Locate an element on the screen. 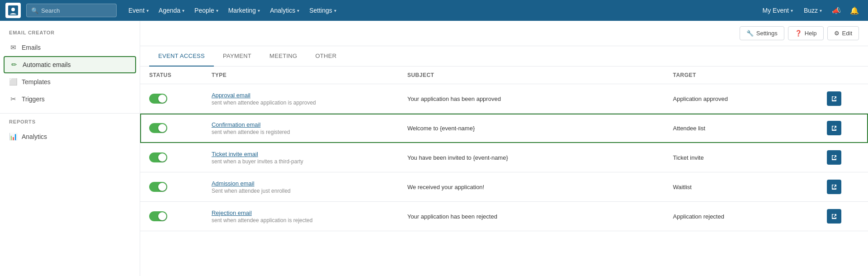 Image resolution: width=868 pixels, height=276 pixels. settings-button: 🔧 Settings is located at coordinates (762, 33).